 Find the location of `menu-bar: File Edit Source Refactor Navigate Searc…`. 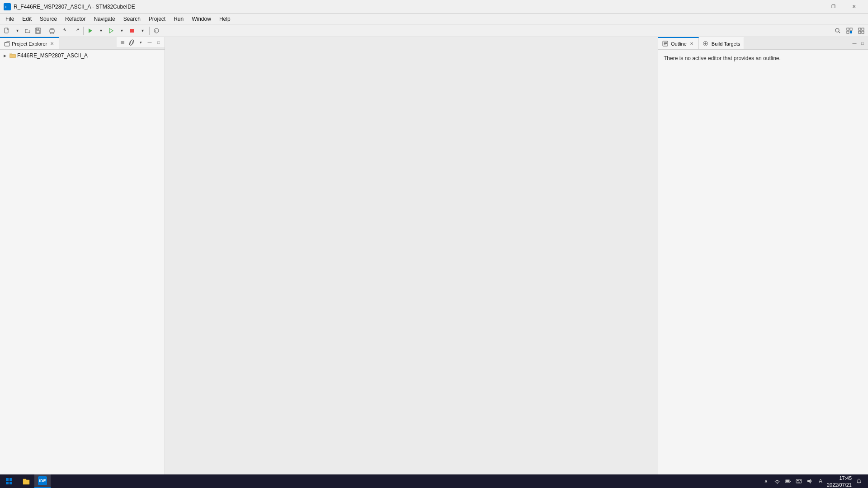

menu-bar: File Edit Source Refactor Navigate Searc… is located at coordinates (434, 19).